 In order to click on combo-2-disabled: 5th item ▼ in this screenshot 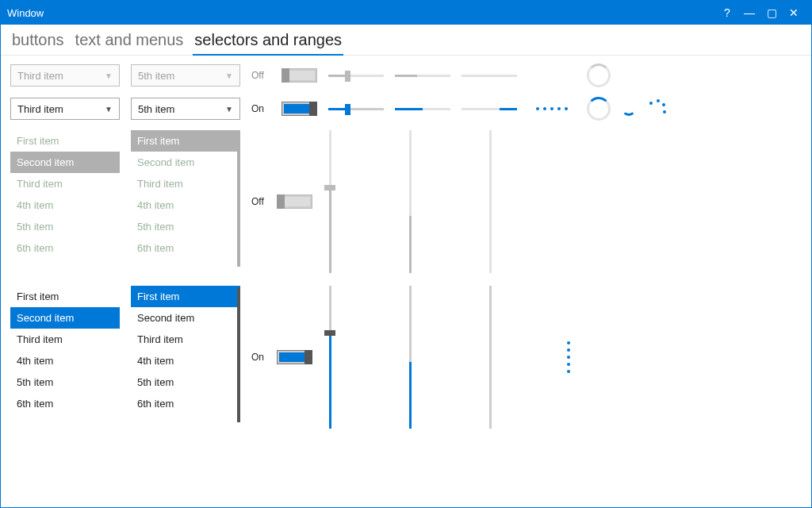, I will do `click(186, 75)`.